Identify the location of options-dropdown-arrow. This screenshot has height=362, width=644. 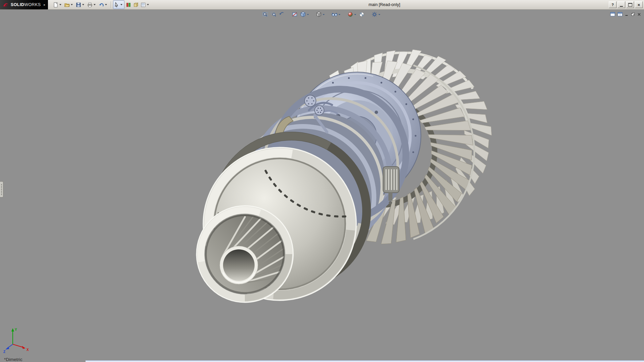
(148, 5).